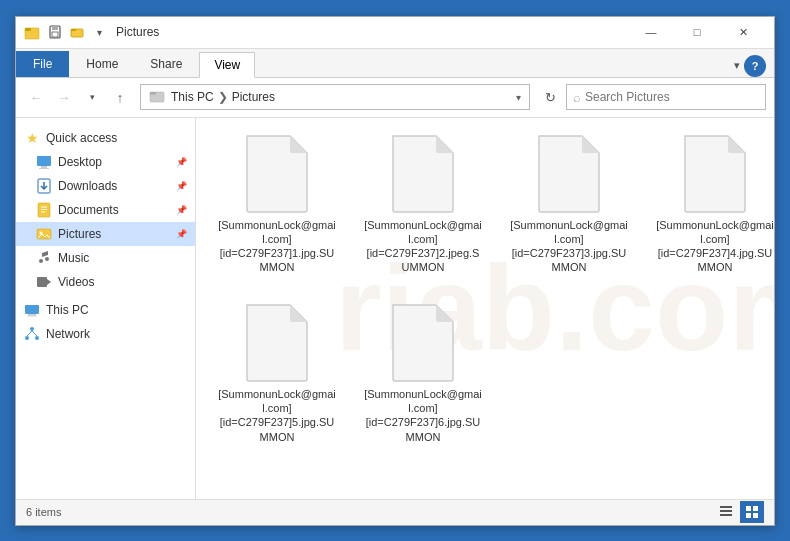 Image resolution: width=790 pixels, height=541 pixels. What do you see at coordinates (423, 374) in the screenshot?
I see `file-item: [SummonunLock@gmail.com][id=C279F237]6.j…` at bounding box center [423, 374].